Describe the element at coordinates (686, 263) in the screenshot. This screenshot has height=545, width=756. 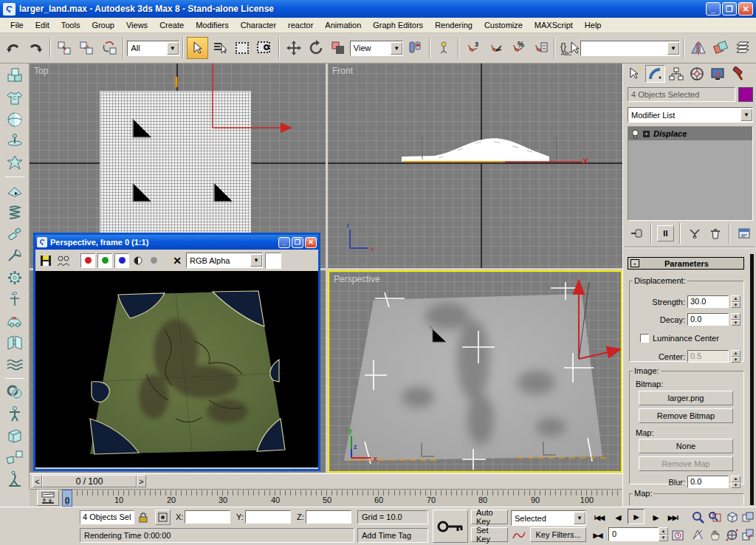
I see `parameters-rollout-header: - Parameters` at that location.